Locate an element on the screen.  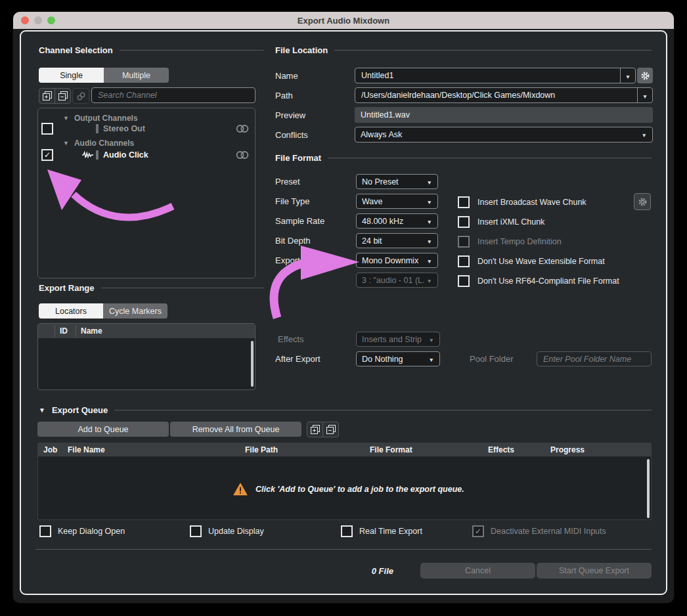
stereo-icon is located at coordinates (242, 129).